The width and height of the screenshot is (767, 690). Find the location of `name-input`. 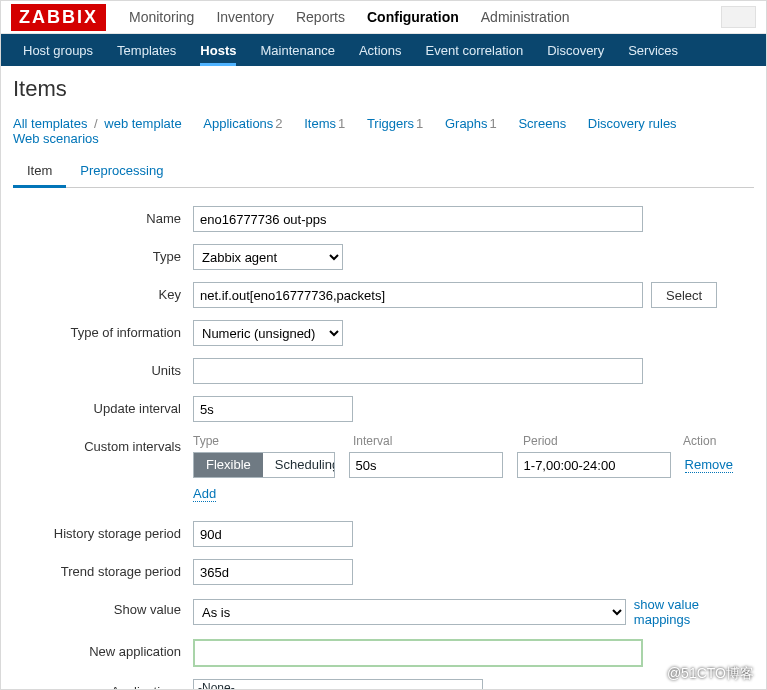

name-input is located at coordinates (418, 219).